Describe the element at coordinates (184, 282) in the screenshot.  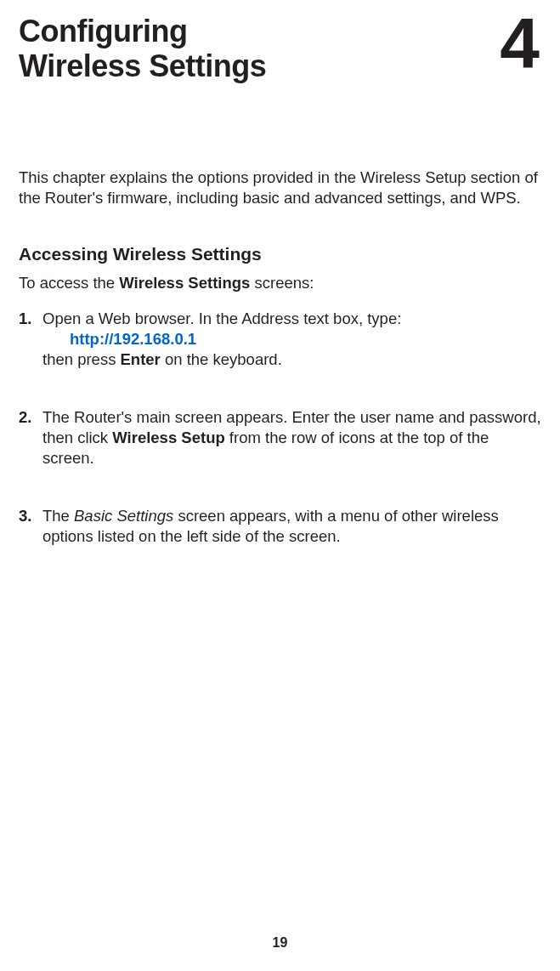
I see `intro-bold: Wireless Settings` at that location.